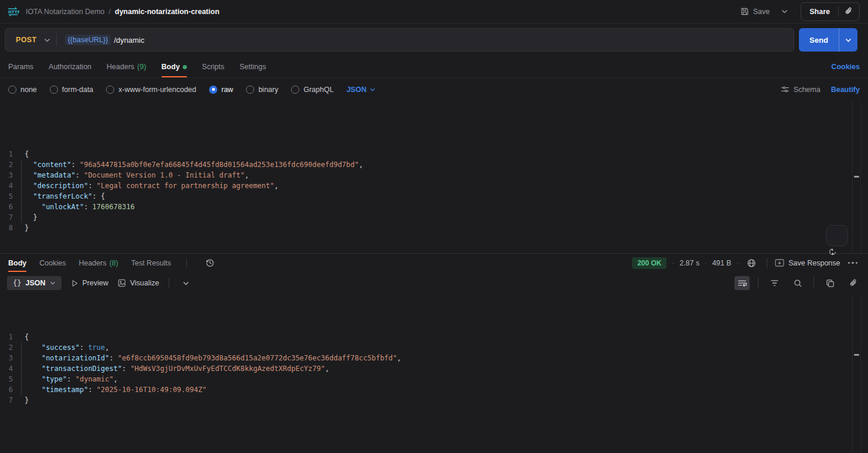  Describe the element at coordinates (837, 236) in the screenshot. I see `postbot-button` at that location.